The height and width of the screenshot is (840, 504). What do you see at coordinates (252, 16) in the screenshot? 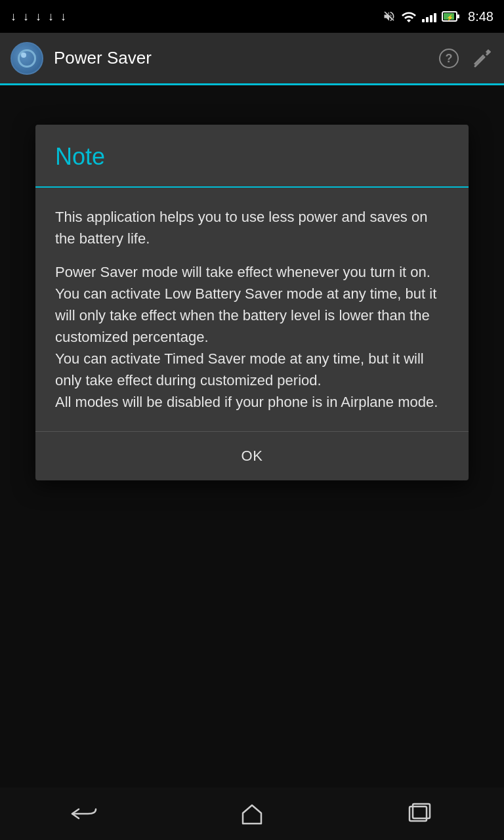
I see `status-bar: ↓ ↓ ↓ ↓ ↓ ⚡ 8:48` at bounding box center [252, 16].